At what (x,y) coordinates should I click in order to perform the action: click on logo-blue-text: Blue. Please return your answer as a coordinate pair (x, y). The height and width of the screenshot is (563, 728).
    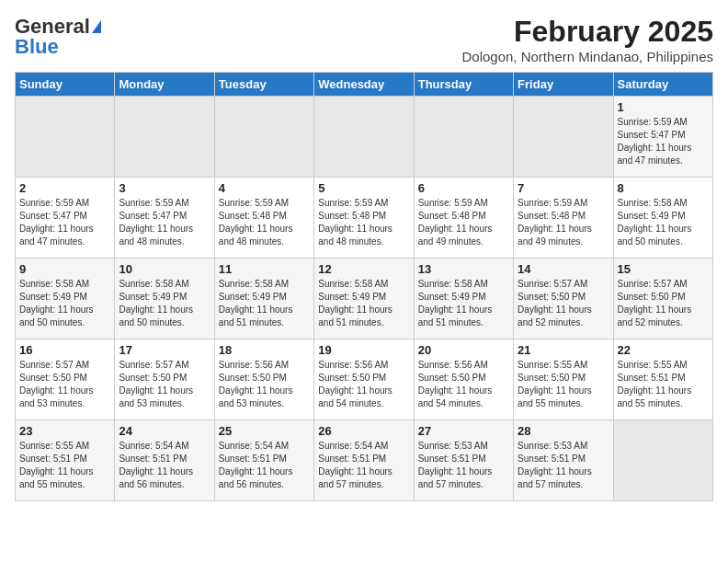
    Looking at the image, I should click on (37, 47).